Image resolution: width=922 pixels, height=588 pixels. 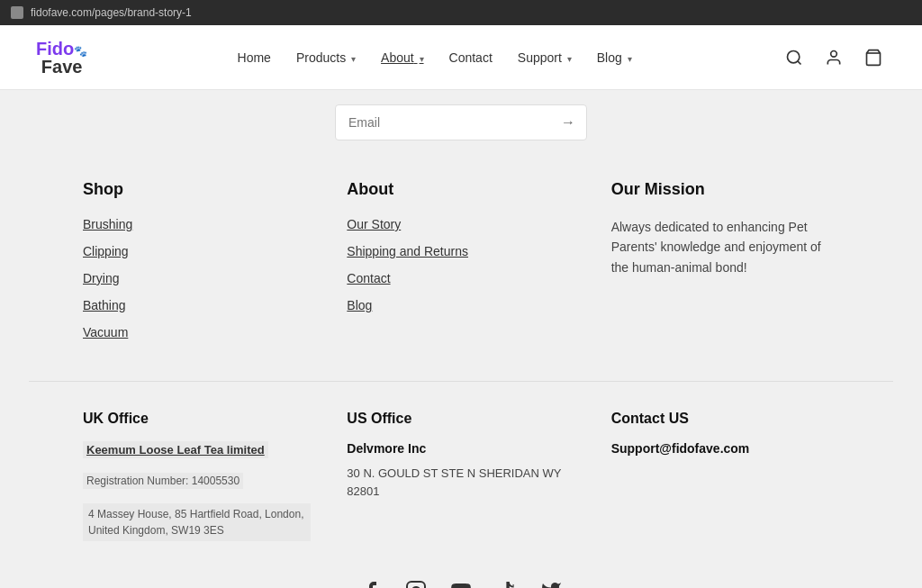 I want to click on nav-link-about: About ▾, so click(x=402, y=58).